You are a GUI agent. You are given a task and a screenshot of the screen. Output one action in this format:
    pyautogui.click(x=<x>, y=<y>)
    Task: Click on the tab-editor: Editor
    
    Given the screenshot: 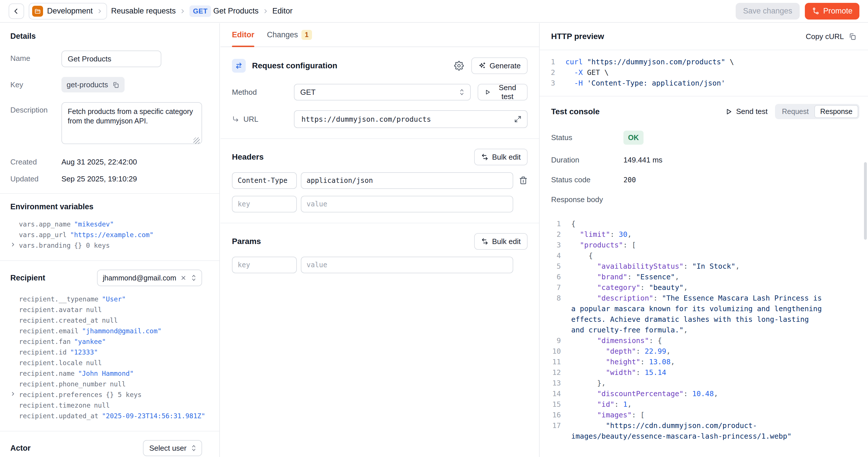 What is the action you would take?
    pyautogui.click(x=243, y=35)
    